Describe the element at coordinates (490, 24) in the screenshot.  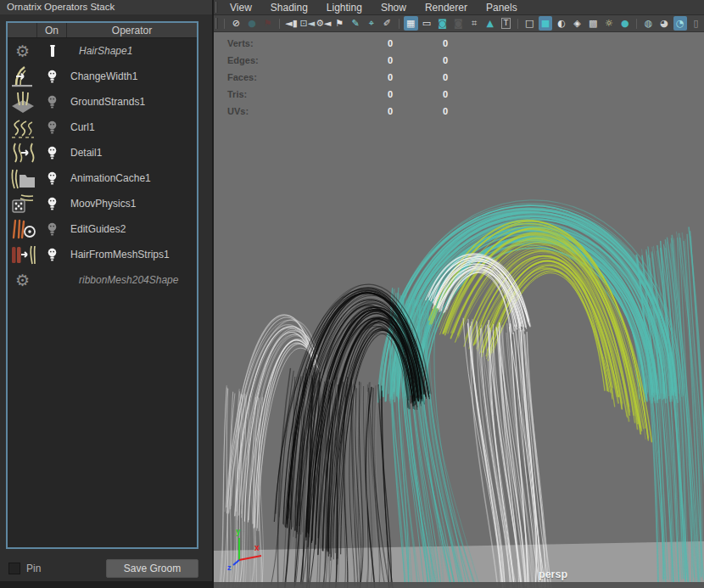
I see `image-plane-icon: ▲` at that location.